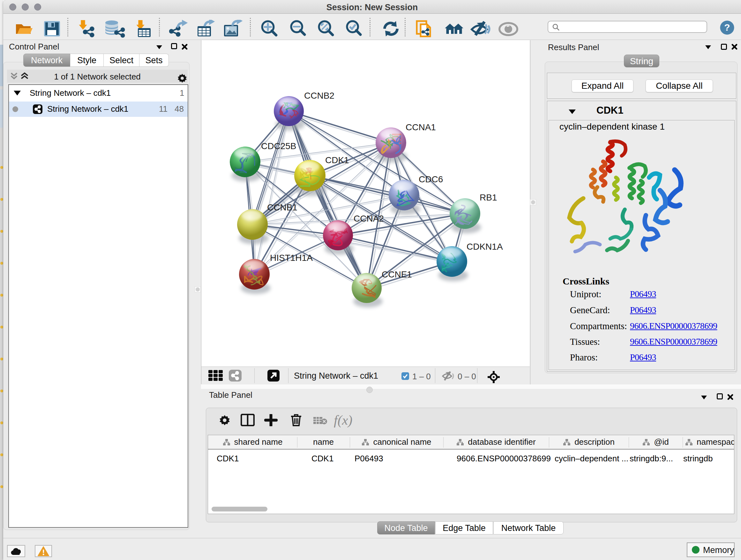 This screenshot has height=560, width=741. I want to click on svg-text: CCNE1, so click(397, 274).